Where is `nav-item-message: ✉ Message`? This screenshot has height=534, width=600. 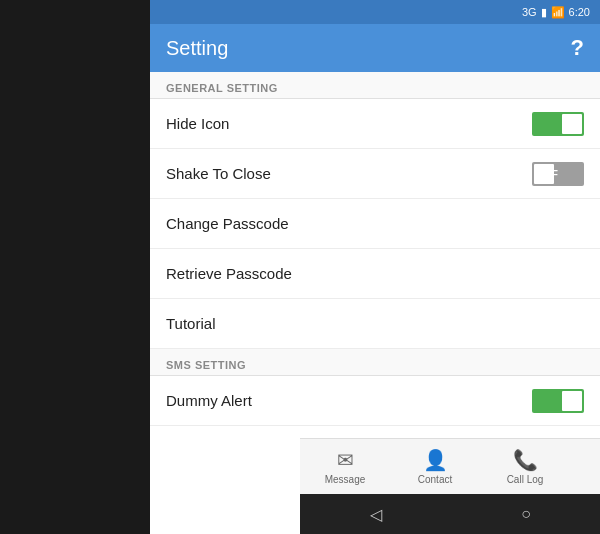 nav-item-message: ✉ Message is located at coordinates (345, 466).